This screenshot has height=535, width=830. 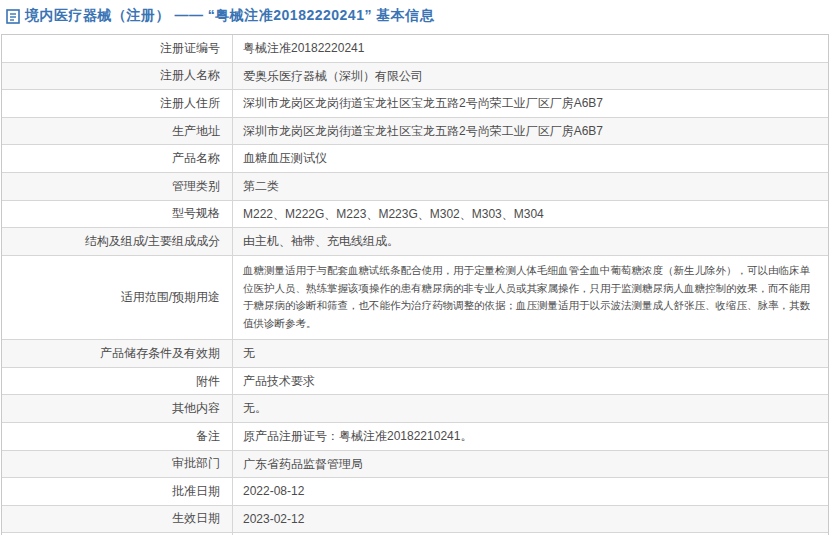 What do you see at coordinates (394, 214) in the screenshot?
I see `row-value-text: M222、M222G、M223、M223G、M302、M303、M304` at bounding box center [394, 214].